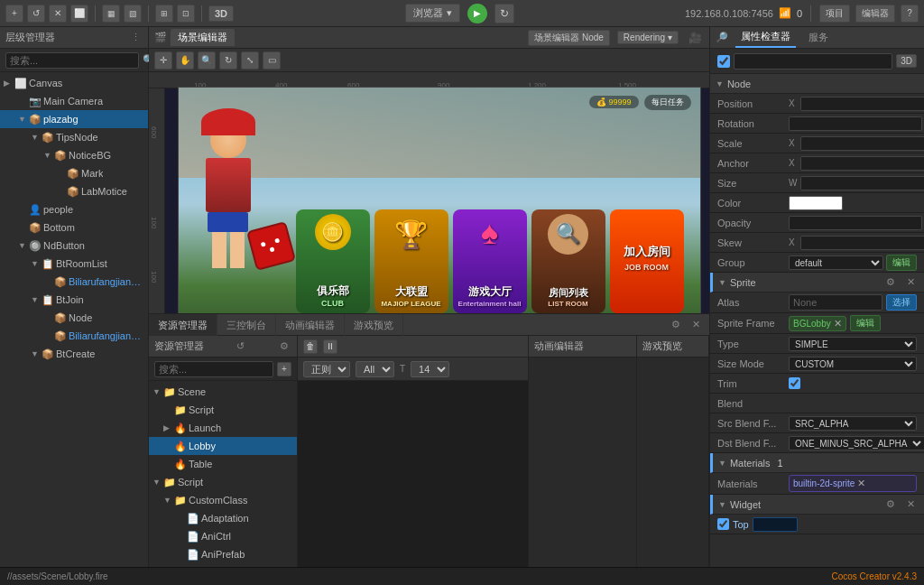 The height and width of the screenshot is (585, 924). Describe the element at coordinates (837, 323) in the screenshot. I see `sprite-frame-close-btn: ✕` at that location.